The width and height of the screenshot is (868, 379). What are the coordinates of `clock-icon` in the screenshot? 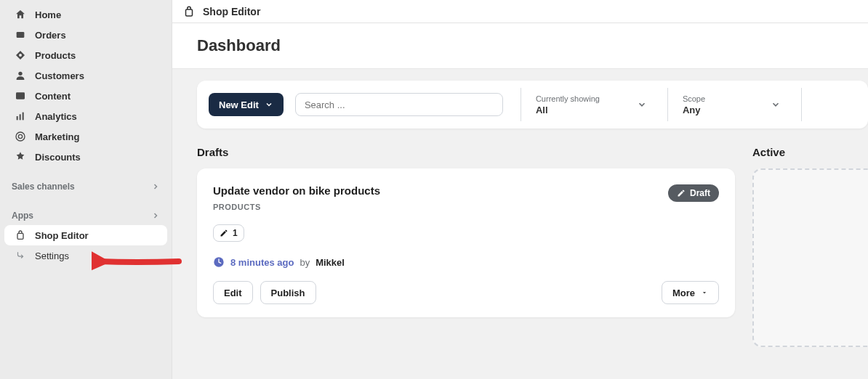 It's located at (219, 262).